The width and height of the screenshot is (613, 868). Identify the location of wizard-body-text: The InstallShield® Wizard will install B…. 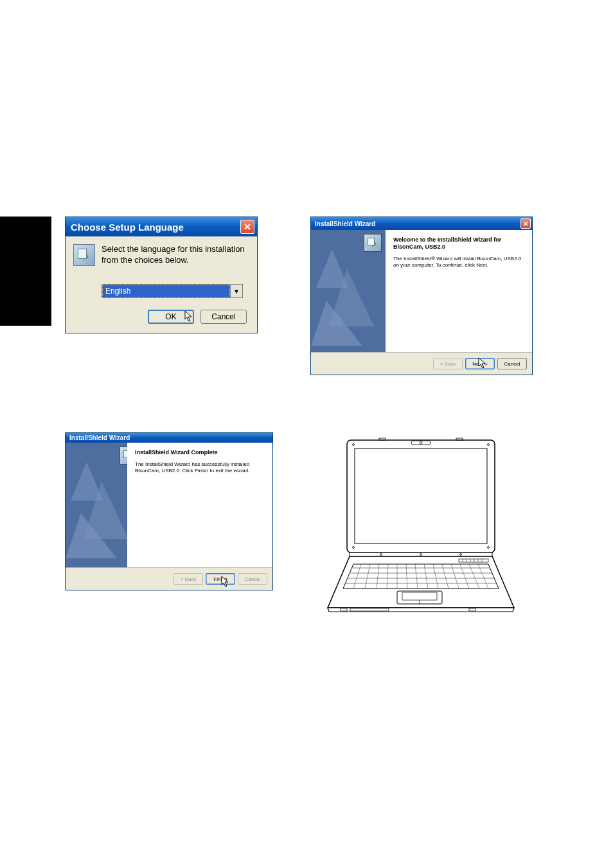
(459, 262).